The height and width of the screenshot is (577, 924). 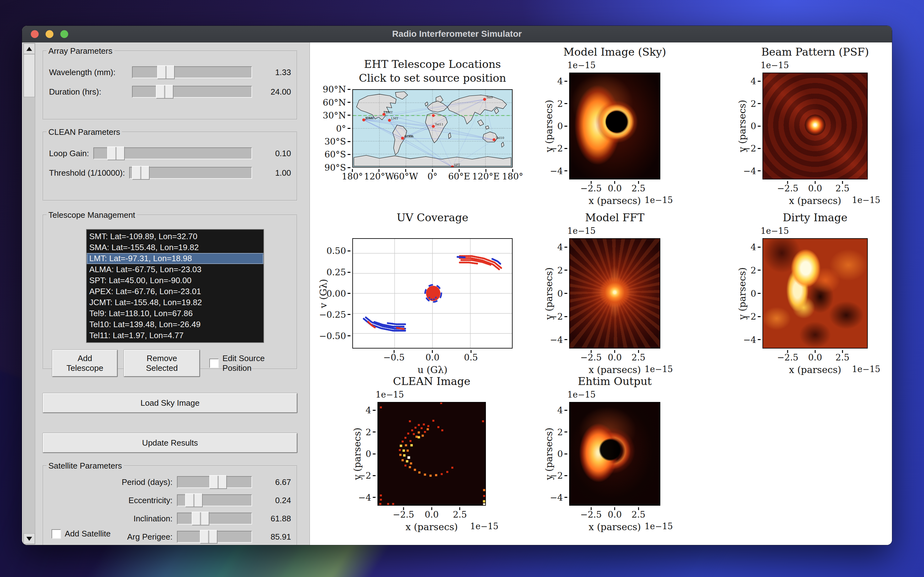 I want to click on ehtim-output-plot: Ehtim Output 1e−15 420−2−4 y (parsecs) −…, so click(x=614, y=454).